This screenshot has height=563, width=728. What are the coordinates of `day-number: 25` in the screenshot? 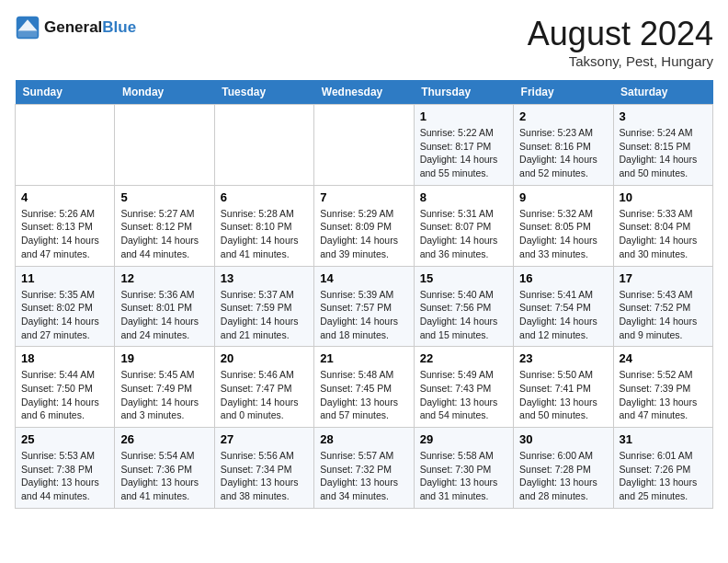 It's located at (64, 440).